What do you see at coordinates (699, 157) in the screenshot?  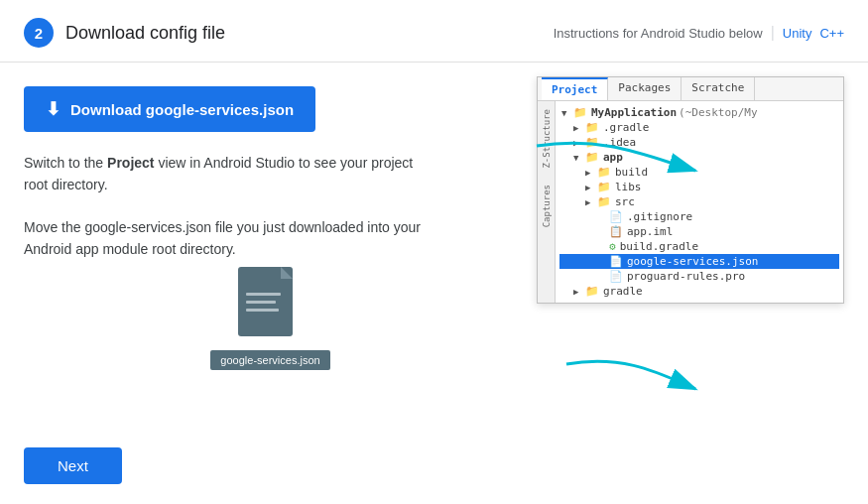 I see `tree-item-app: ▼ 📁 app` at bounding box center [699, 157].